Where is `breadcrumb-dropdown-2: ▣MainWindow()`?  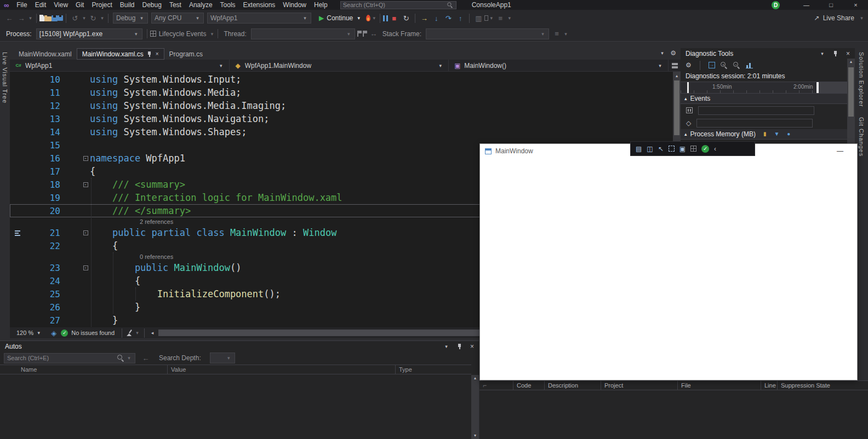
breadcrumb-dropdown-2: ▣MainWindow() is located at coordinates (559, 66).